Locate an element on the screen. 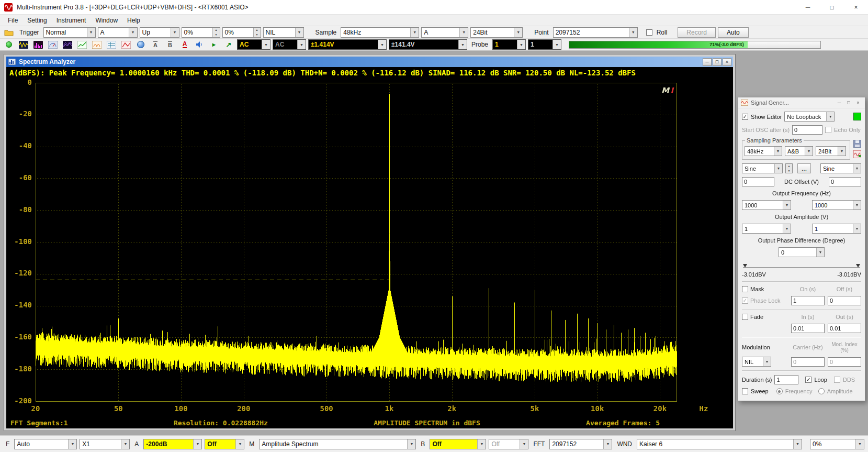 The image size is (868, 452). slider-thumb-b is located at coordinates (858, 266).